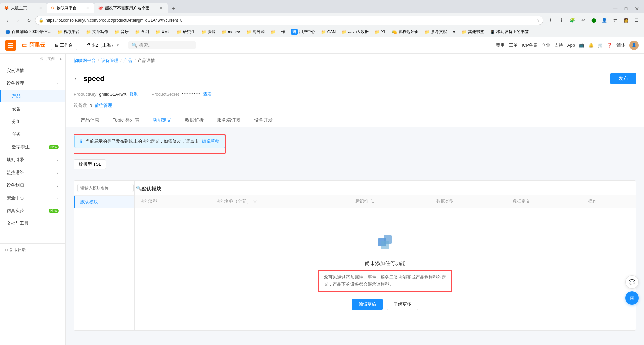 The image size is (644, 345). What do you see at coordinates (186, 32) in the screenshot?
I see `bookmark-grad: 📁 研究生` at bounding box center [186, 32].